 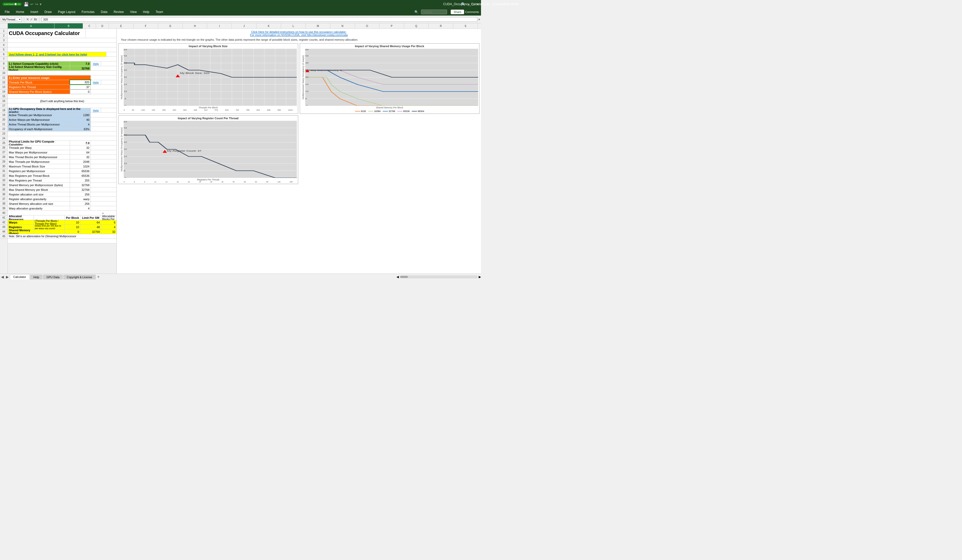 I want to click on row-num-15: 15, so click(x=4, y=97).